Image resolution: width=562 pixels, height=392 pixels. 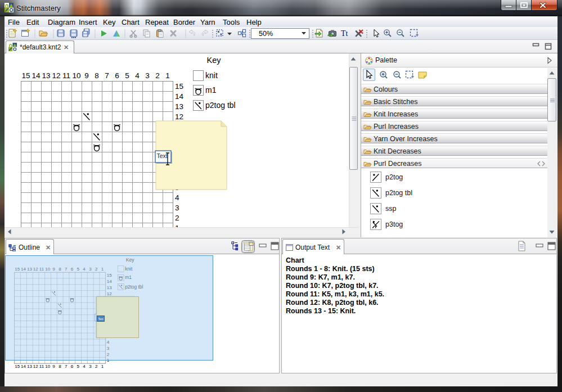 What do you see at coordinates (344, 34) in the screenshot?
I see `svg-text: Tt` at bounding box center [344, 34].